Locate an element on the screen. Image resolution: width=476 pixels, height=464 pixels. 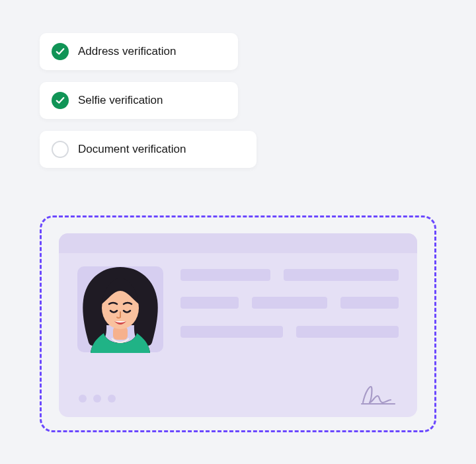
step-label: Selfie verification is located at coordinates (120, 100).